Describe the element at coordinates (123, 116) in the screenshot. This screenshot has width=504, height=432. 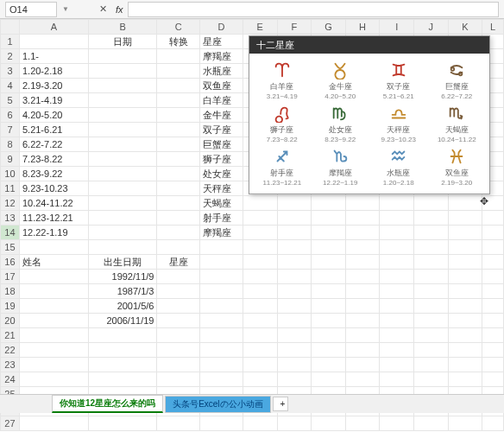
I see `cell-B6` at that location.